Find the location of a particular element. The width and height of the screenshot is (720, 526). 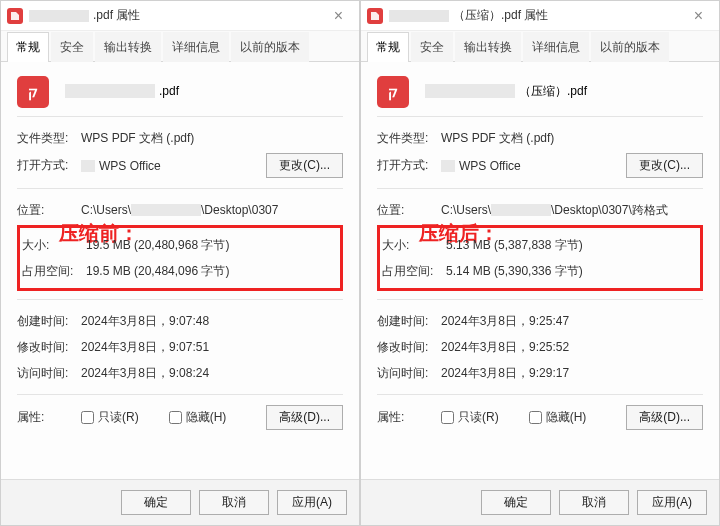

loc-suffix: \Desktop\0307\跨格式 is located at coordinates (610, 210).